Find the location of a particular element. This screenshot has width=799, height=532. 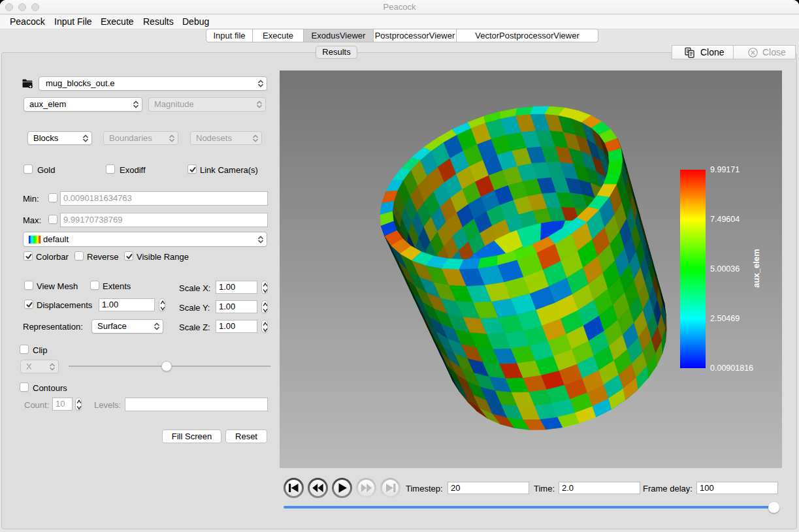

svg-text: 5.00036 is located at coordinates (725, 269).